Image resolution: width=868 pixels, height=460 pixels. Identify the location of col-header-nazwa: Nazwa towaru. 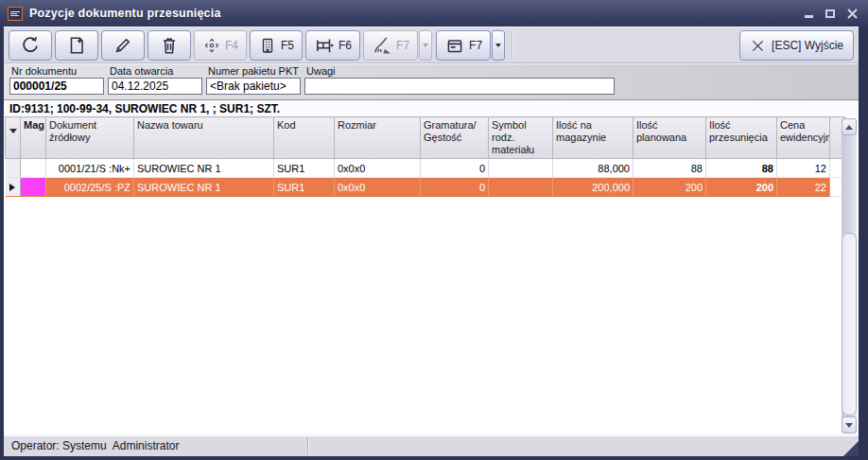
(204, 138).